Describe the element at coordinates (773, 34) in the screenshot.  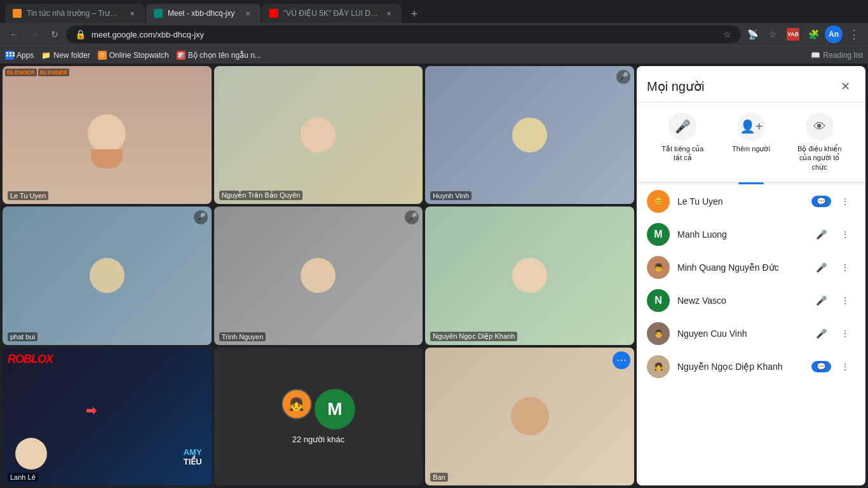
I see `bookmark-icon: ☆` at that location.